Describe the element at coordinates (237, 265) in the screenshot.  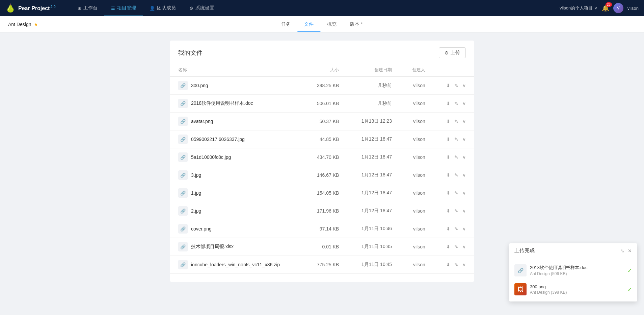
I see `file-name-cell: 🔗 ioncube_loaders_win_nonts_vc11_x86.zip` at that location.